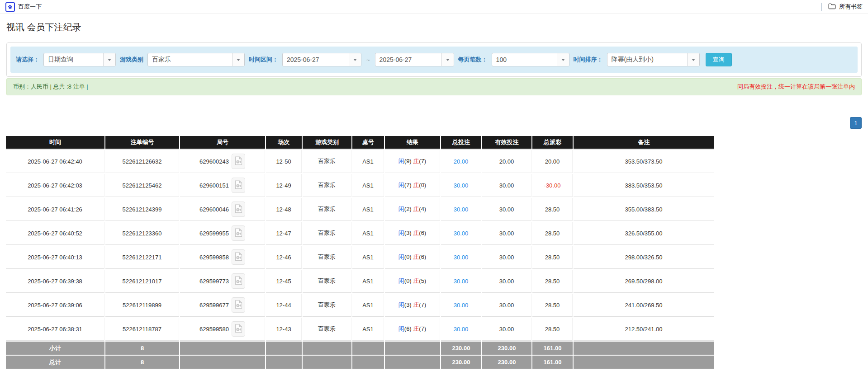 The image size is (868, 380). What do you see at coordinates (51, 87) in the screenshot?
I see `summary-text: 币别：人民币 | 总共 :8 注单 |` at bounding box center [51, 87].